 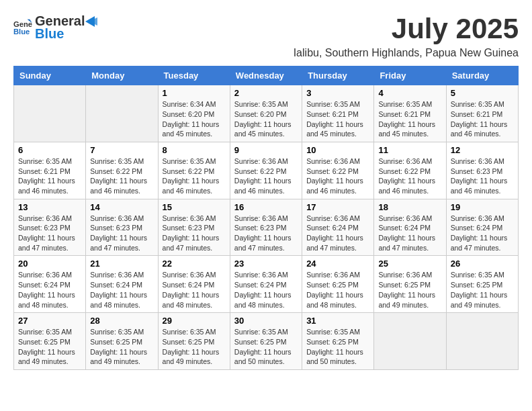 I want to click on logo-arrow-icon, so click(x=91, y=21).